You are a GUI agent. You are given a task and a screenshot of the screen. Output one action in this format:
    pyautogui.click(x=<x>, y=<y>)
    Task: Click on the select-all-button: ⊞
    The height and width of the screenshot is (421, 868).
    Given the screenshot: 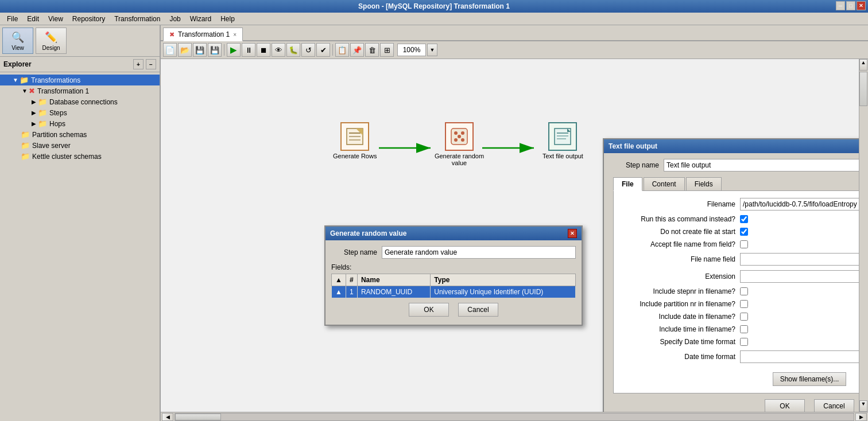 What is the action you would take?
    pyautogui.click(x=387, y=50)
    